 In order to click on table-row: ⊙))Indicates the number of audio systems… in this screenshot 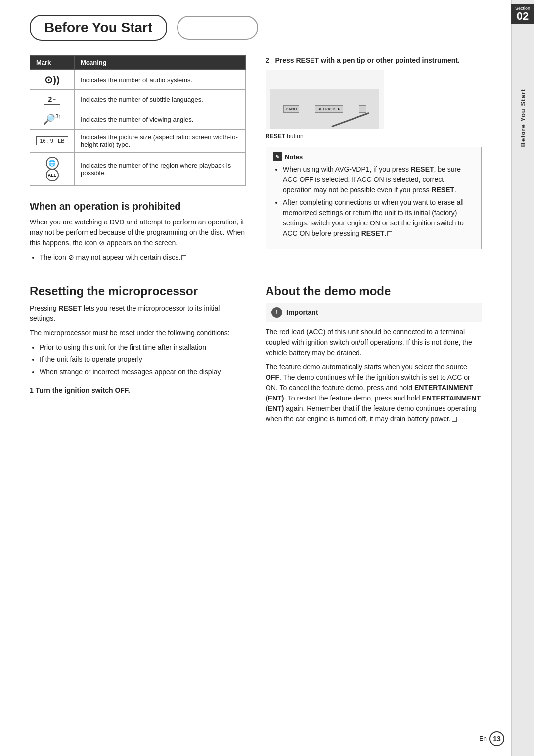, I will do `click(138, 80)`.